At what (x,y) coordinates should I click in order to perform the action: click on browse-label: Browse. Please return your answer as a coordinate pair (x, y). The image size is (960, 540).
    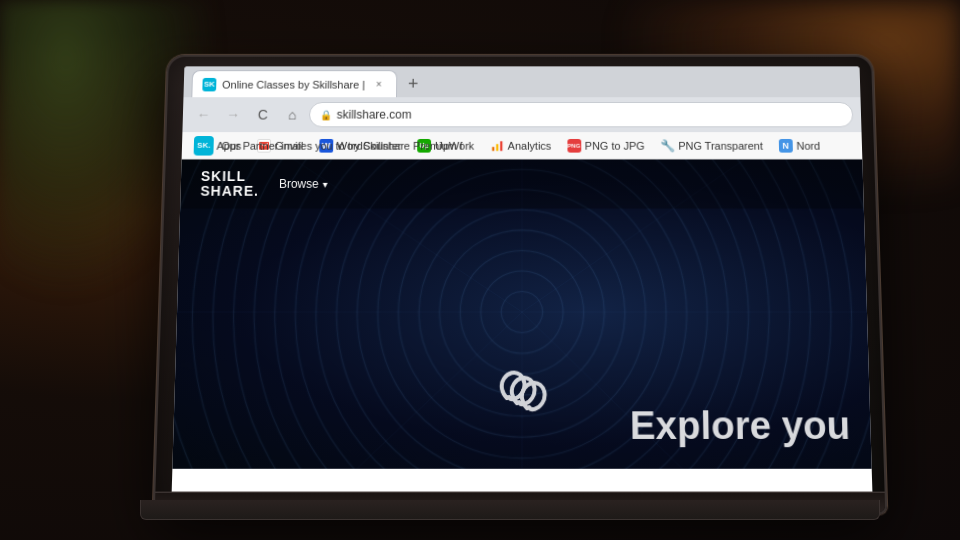
    Looking at the image, I should click on (299, 184).